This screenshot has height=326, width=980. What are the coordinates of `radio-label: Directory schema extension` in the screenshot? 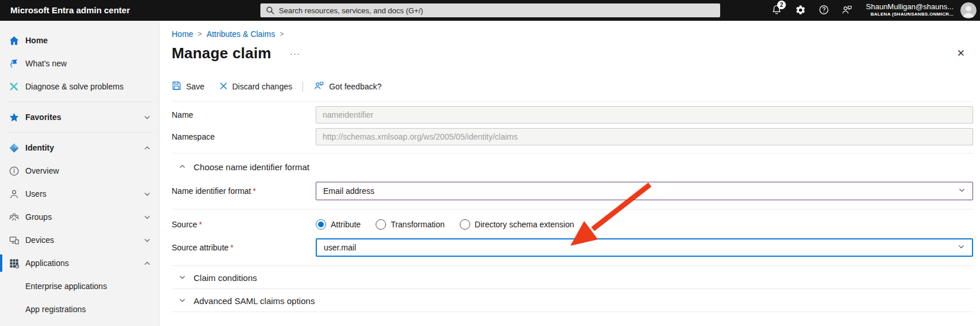 It's located at (524, 224).